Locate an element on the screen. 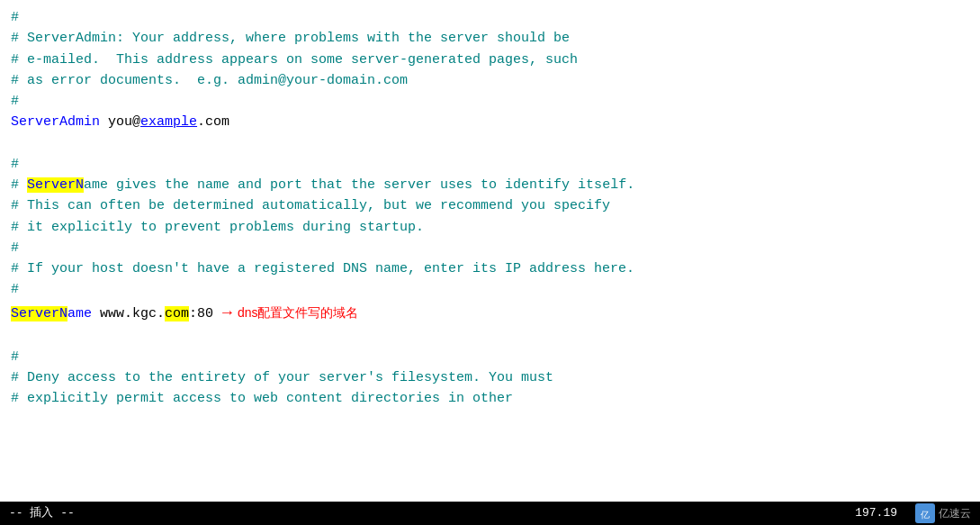 The image size is (980, 525). insert-mode-label: -- 插入 -- is located at coordinates (41, 513).